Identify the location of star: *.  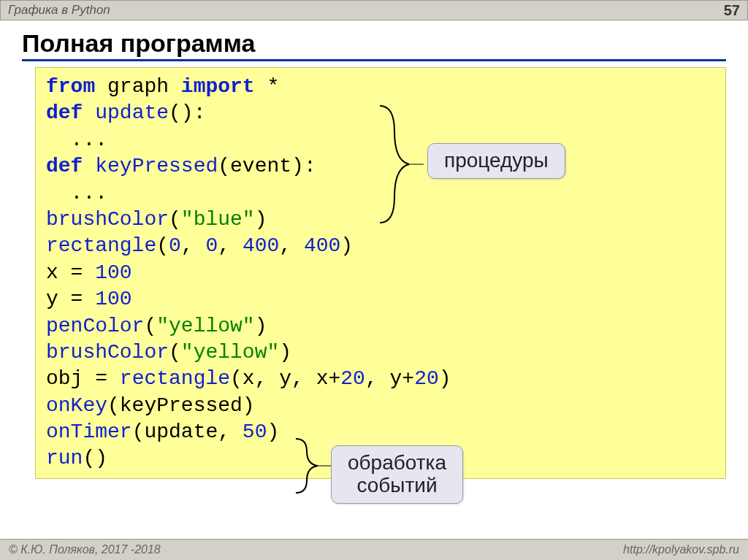
(273, 86).